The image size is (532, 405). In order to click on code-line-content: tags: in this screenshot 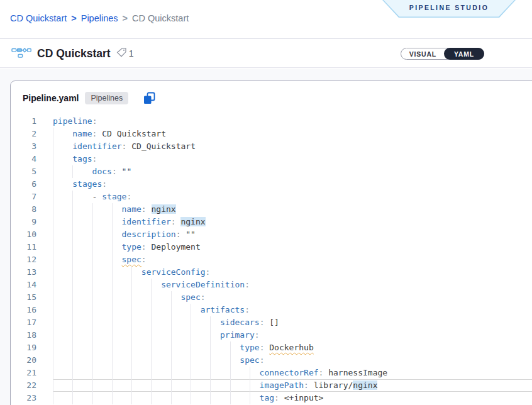, I will do `click(292, 159)`.